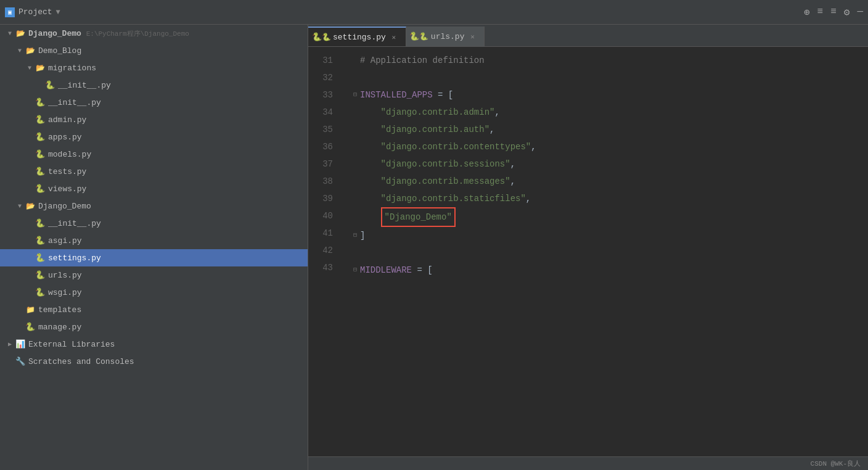  What do you see at coordinates (609, 95) in the screenshot?
I see `code-line-33: ⊟ INSTALLED_APPS = [` at bounding box center [609, 95].